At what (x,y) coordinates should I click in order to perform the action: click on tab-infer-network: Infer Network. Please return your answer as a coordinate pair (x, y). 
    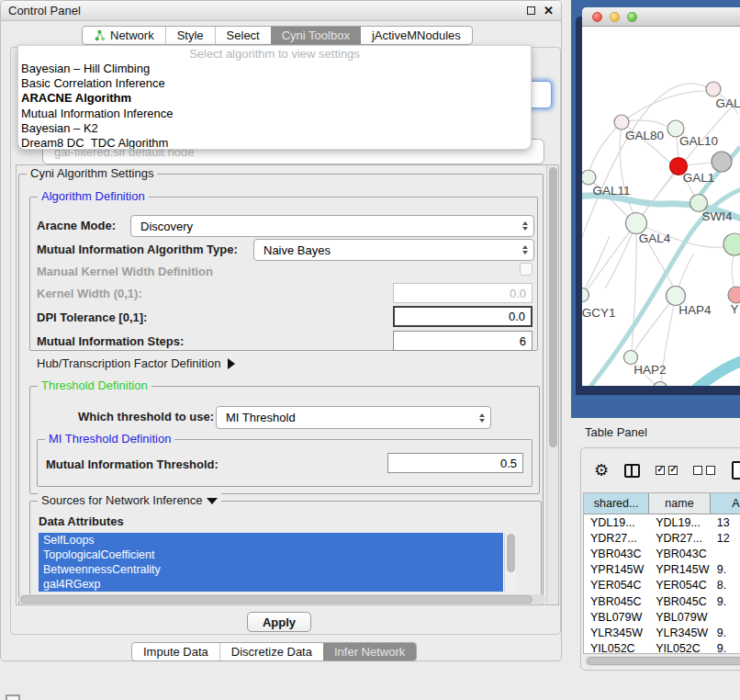
    Looking at the image, I should click on (369, 652).